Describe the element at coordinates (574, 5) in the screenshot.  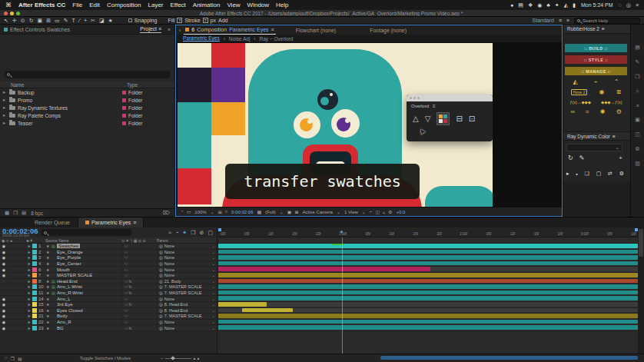
I see `battery-icon: ▮` at that location.